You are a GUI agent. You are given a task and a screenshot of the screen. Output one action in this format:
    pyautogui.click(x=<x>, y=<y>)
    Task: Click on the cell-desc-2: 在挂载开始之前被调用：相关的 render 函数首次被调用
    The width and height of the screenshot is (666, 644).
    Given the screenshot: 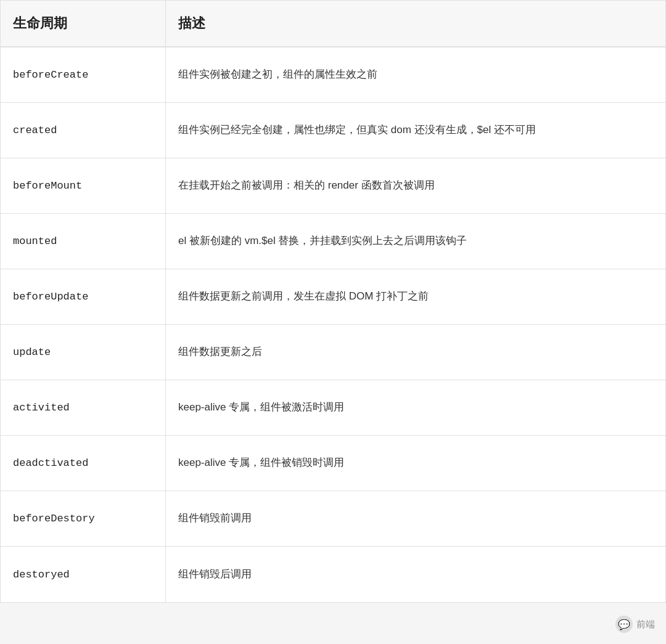 What is the action you would take?
    pyautogui.click(x=416, y=186)
    